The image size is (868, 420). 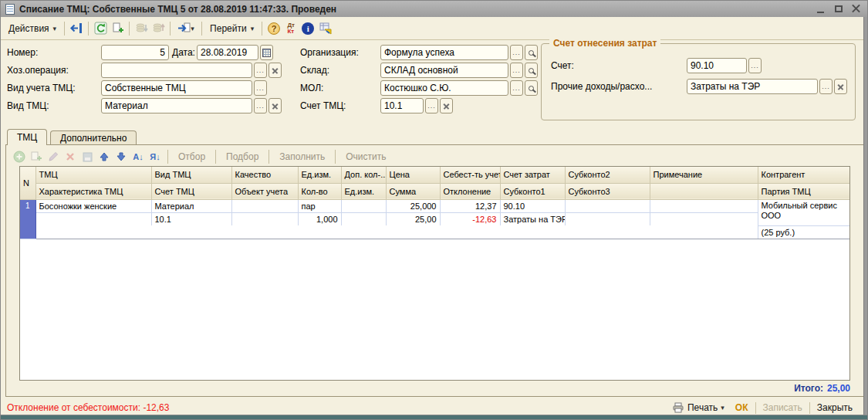 What do you see at coordinates (434, 9) in the screenshot?
I see `title-bar: Списание ТМЦ: Собственные ТМЦ 5 от 28.08…` at bounding box center [434, 9].